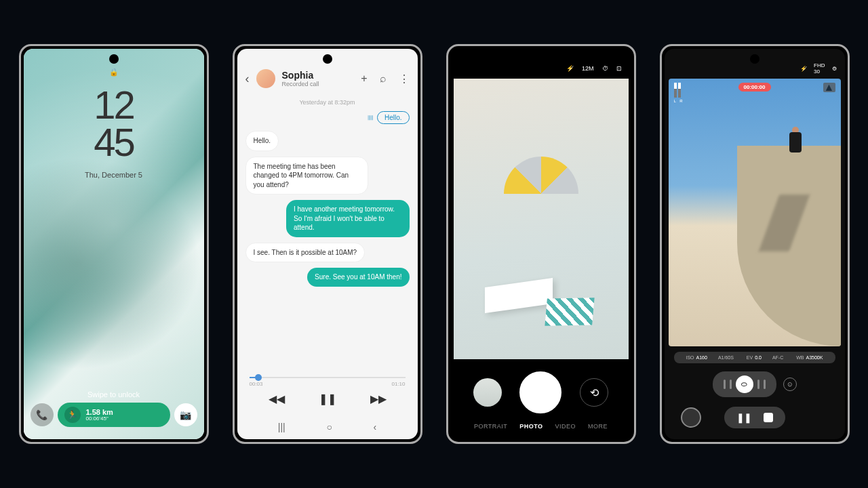  Describe the element at coordinates (594, 392) in the screenshot. I see `switch-camera-button: ⟲` at that location.